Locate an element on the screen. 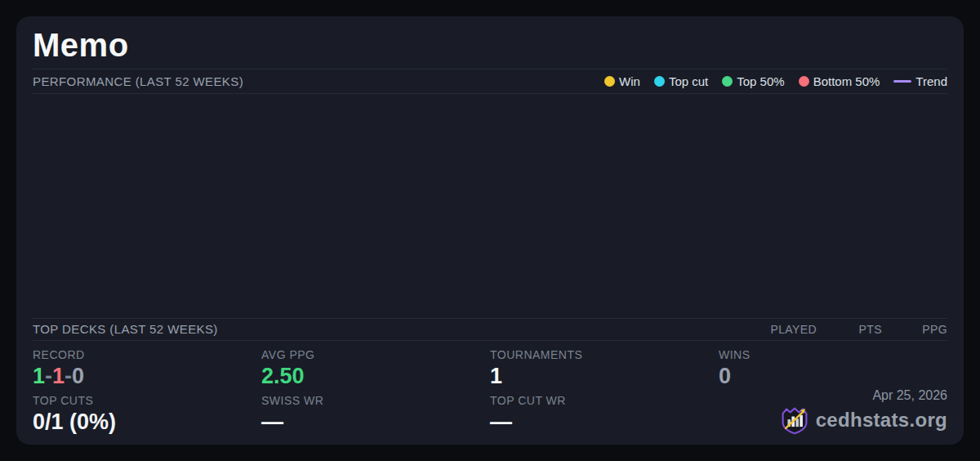 The width and height of the screenshot is (980, 461). stat-top-cuts: TOP CUTS 0/1 (0%) is located at coordinates (147, 414).